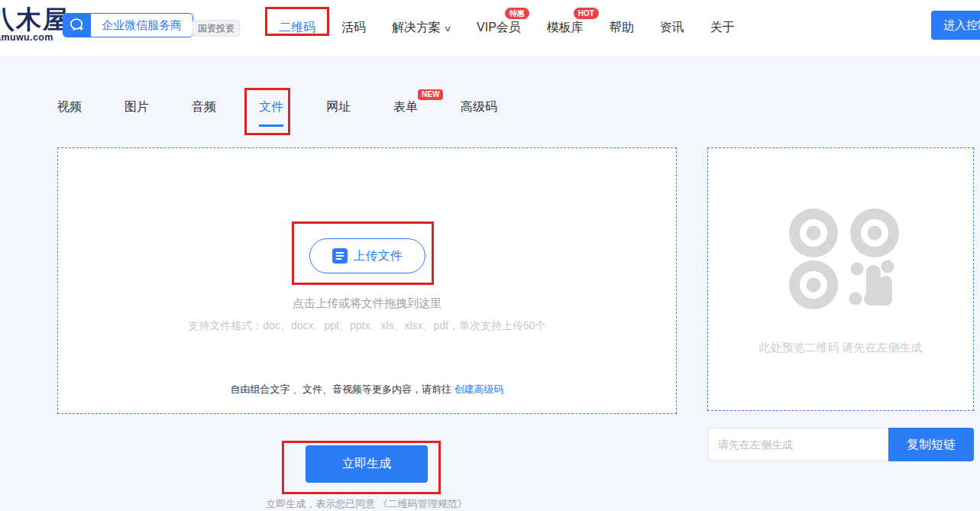  I want to click on enter-console-button: 进入控制台, so click(956, 25).